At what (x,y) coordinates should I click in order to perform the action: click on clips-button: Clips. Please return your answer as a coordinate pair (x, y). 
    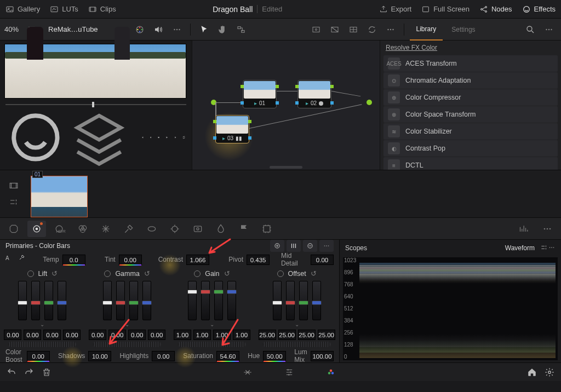
    Looking at the image, I should click on (102, 9).